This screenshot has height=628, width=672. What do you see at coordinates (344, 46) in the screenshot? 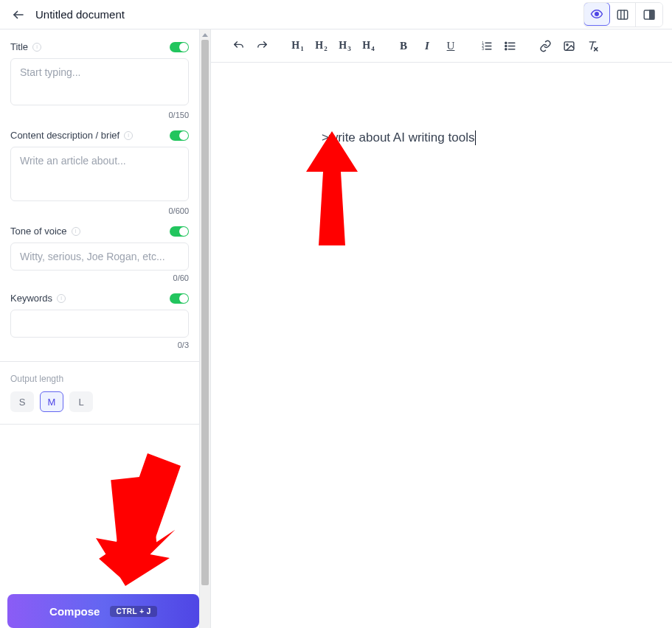
I see `heading-3-button: H3` at bounding box center [344, 46].